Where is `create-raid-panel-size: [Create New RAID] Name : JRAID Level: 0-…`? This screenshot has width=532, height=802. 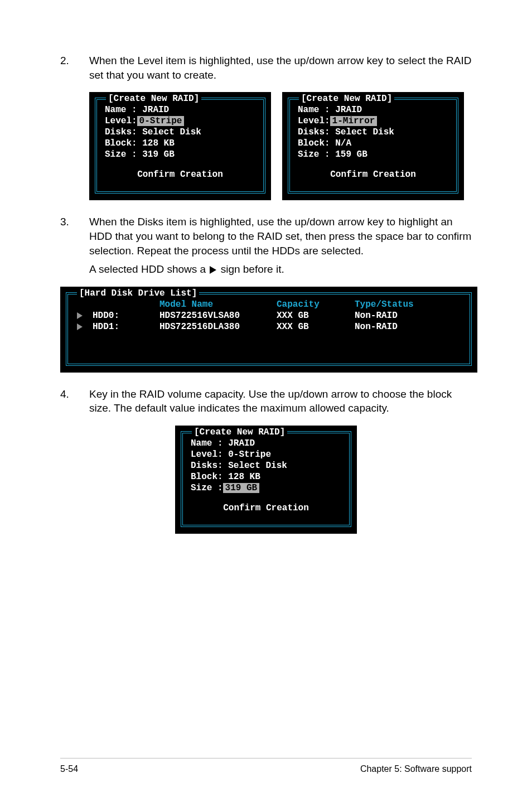 create-raid-panel-size: [Create New RAID] Name : JRAID Level: 0-… is located at coordinates (266, 480).